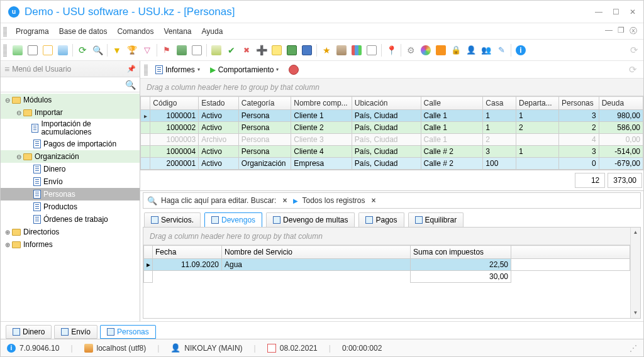 Image resolution: width=644 pixels, height=357 pixels. I want to click on tool-color-icon, so click(426, 50).